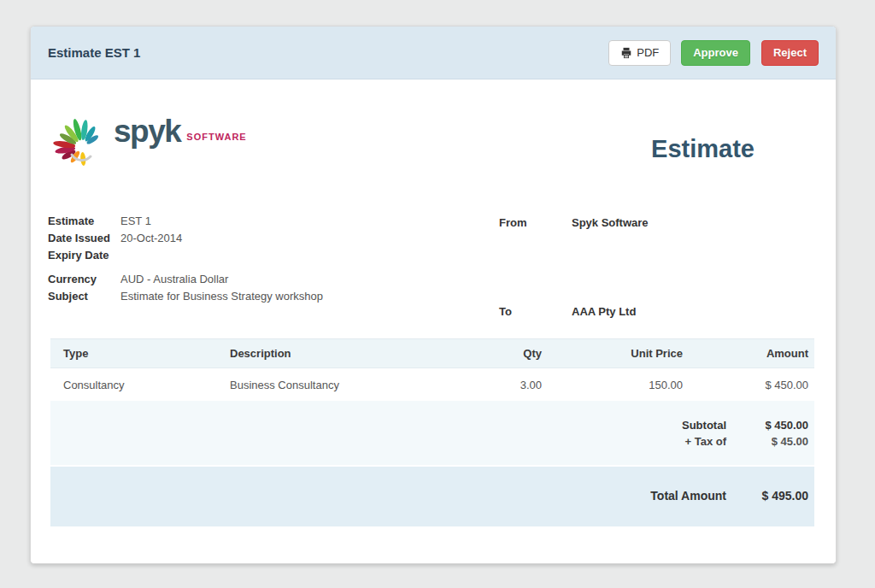 The width and height of the screenshot is (875, 588). I want to click on reject-button-label: Reject, so click(790, 53).